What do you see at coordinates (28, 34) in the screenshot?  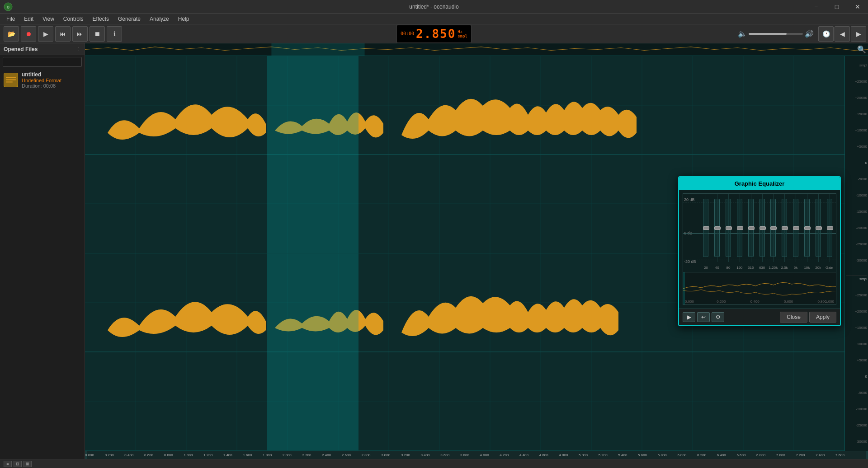 I see `record-button: ⏺` at bounding box center [28, 34].